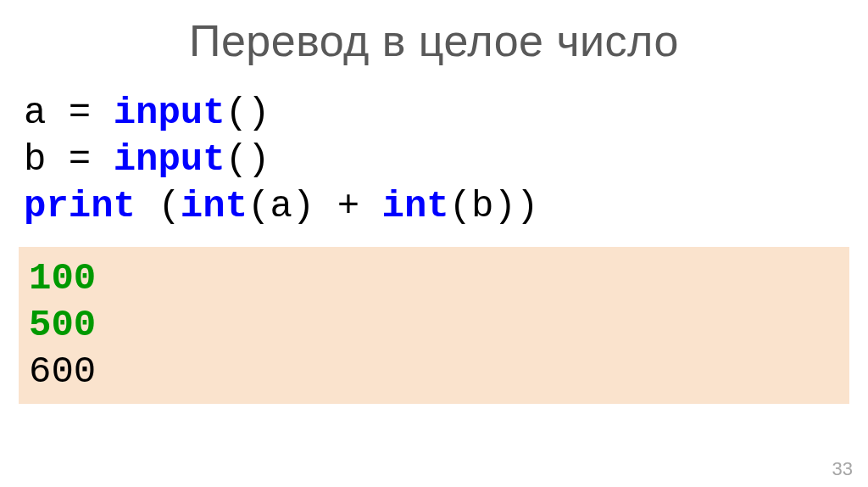 Image resolution: width=868 pixels, height=487 pixels. I want to click on code-line3-int2: int, so click(415, 206).